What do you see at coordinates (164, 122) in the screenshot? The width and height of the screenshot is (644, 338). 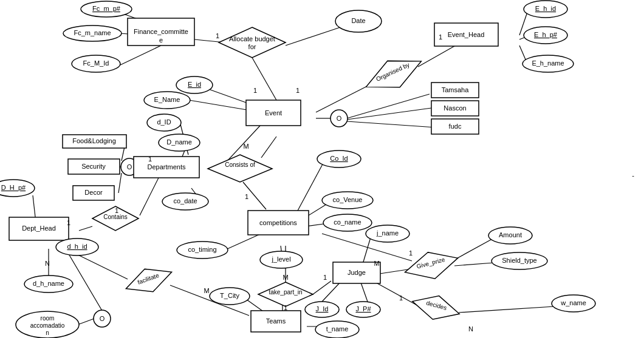 I see `attr-d-id-label: d_ID` at bounding box center [164, 122].